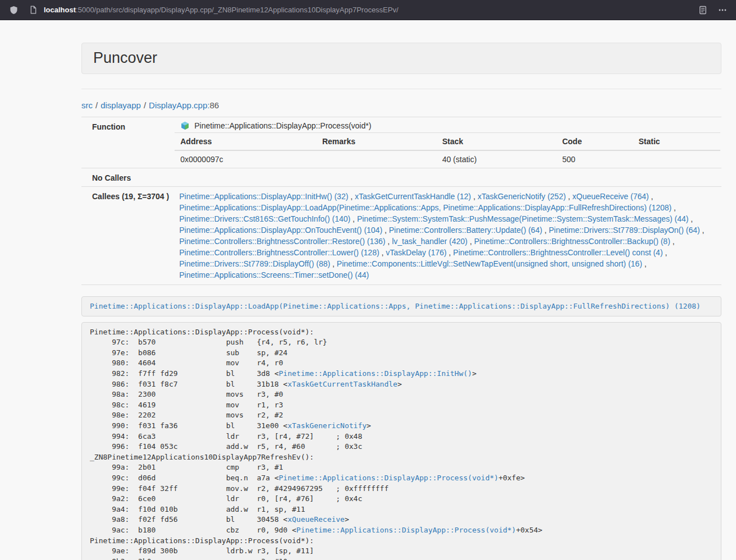 The height and width of the screenshot is (560, 736). What do you see at coordinates (447, 159) in the screenshot?
I see `metrics-value-row: 0x0000097c 40 (static) 500` at bounding box center [447, 159].